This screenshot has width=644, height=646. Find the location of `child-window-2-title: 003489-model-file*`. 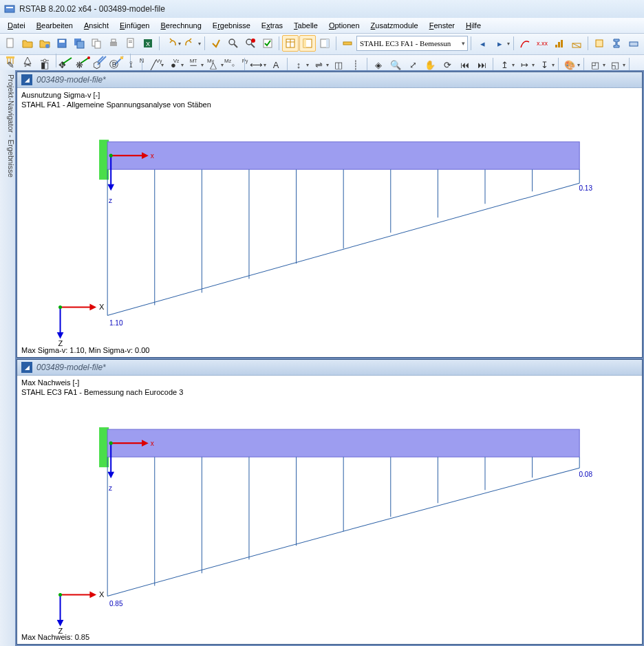

child-window-2-title: 003489-model-file* is located at coordinates (72, 367).